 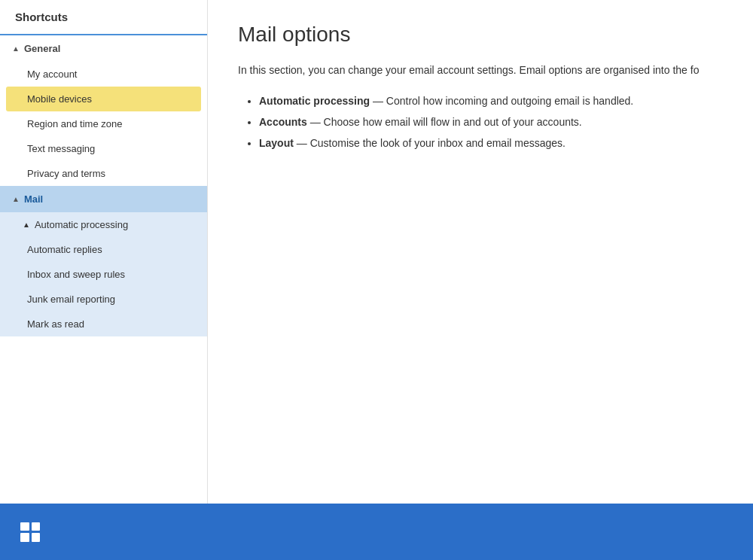 What do you see at coordinates (30, 532) in the screenshot?
I see `windows-start-button` at bounding box center [30, 532].